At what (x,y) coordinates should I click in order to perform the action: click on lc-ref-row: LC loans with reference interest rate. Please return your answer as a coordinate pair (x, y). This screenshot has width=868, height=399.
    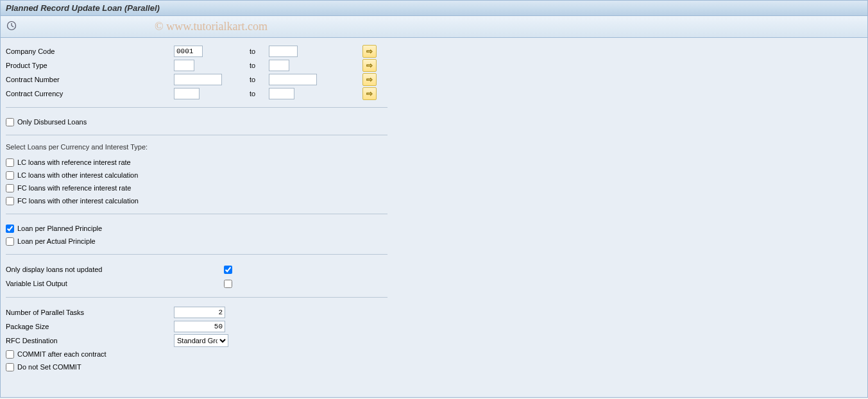
    Looking at the image, I should click on (196, 162).